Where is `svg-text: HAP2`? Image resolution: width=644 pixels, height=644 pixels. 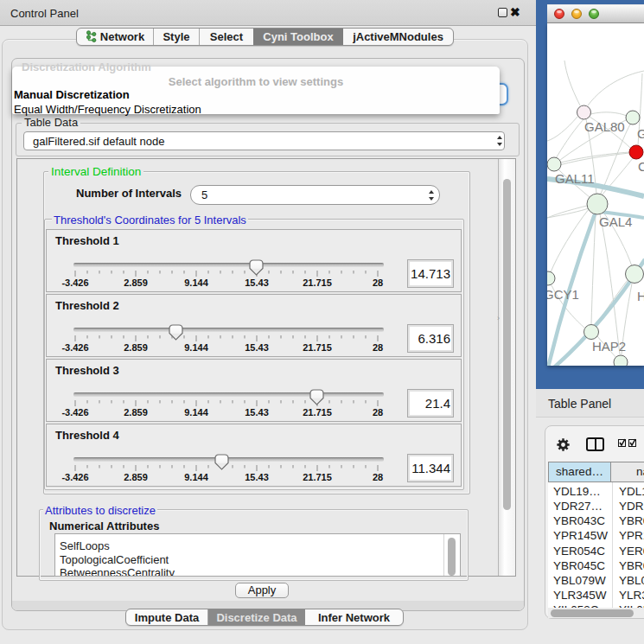 svg-text: HAP2 is located at coordinates (609, 346).